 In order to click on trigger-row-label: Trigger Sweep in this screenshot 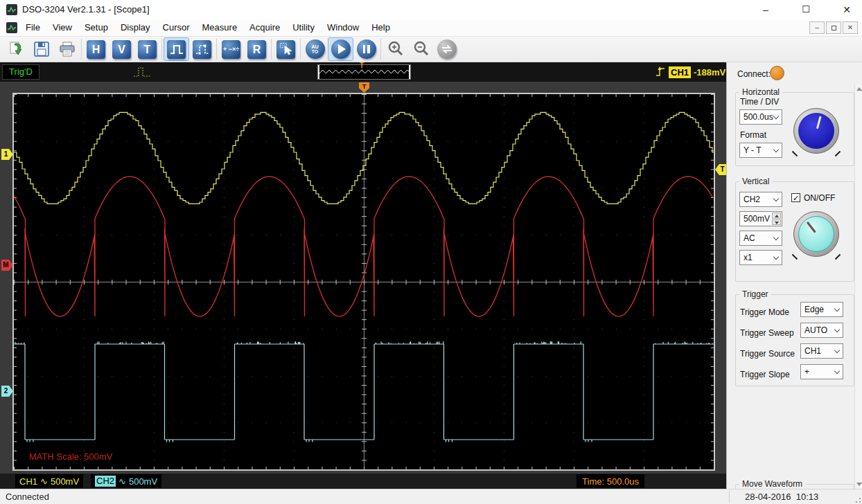, I will do `click(767, 333)`.